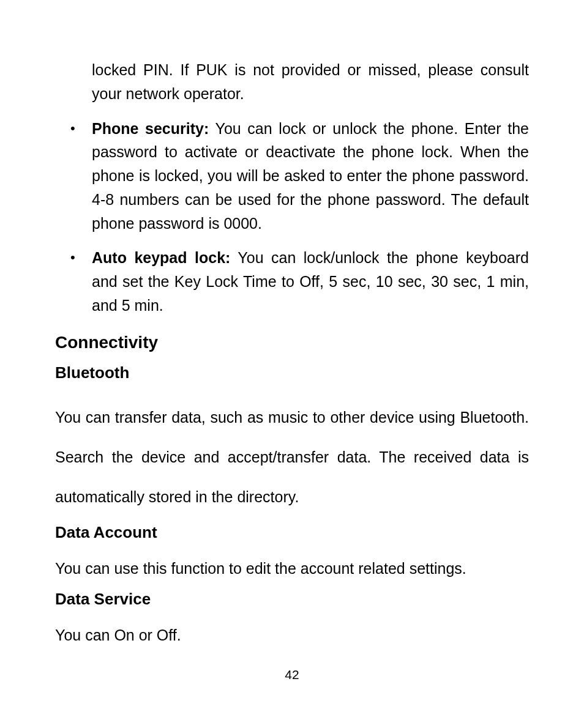 The width and height of the screenshot is (584, 728). What do you see at coordinates (292, 458) in the screenshot?
I see `paragraph-bluetooth: You can transfer data, such as music to …` at bounding box center [292, 458].